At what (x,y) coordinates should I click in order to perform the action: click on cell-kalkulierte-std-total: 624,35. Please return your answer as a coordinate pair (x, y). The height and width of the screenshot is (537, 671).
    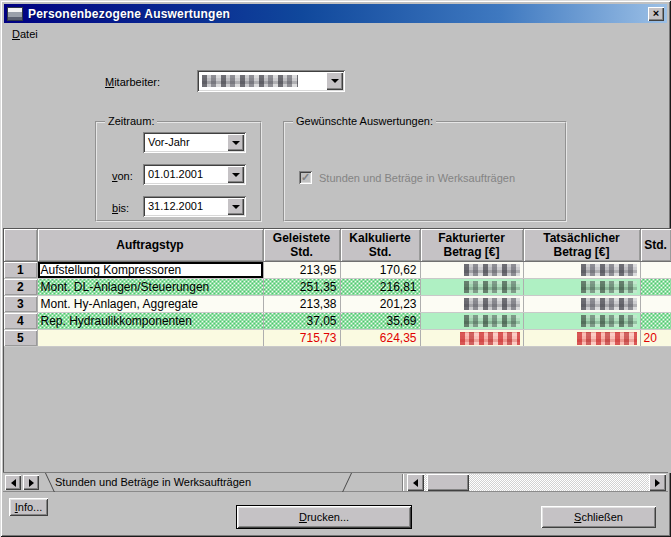
    Looking at the image, I should click on (380, 338).